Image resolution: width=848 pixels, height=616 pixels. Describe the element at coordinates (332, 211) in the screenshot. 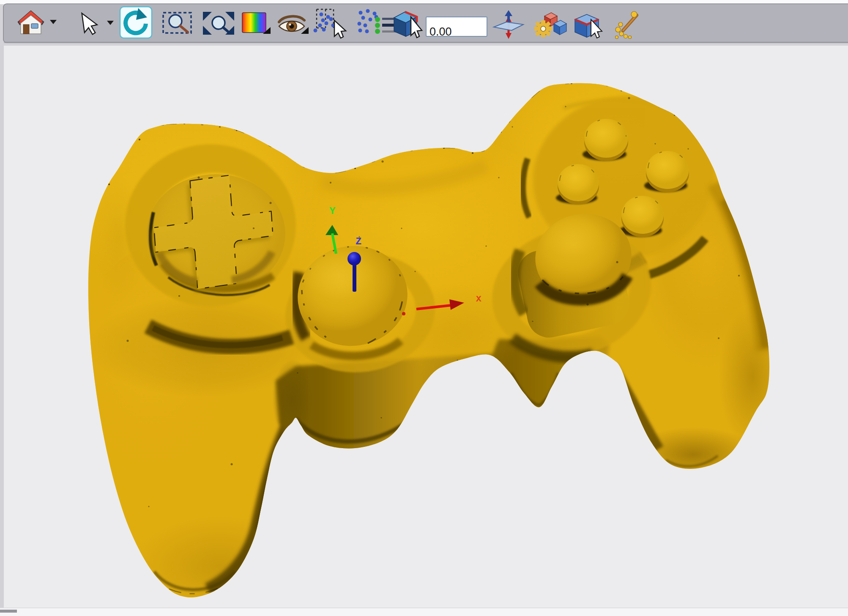

I see `svg-text: Y` at that location.